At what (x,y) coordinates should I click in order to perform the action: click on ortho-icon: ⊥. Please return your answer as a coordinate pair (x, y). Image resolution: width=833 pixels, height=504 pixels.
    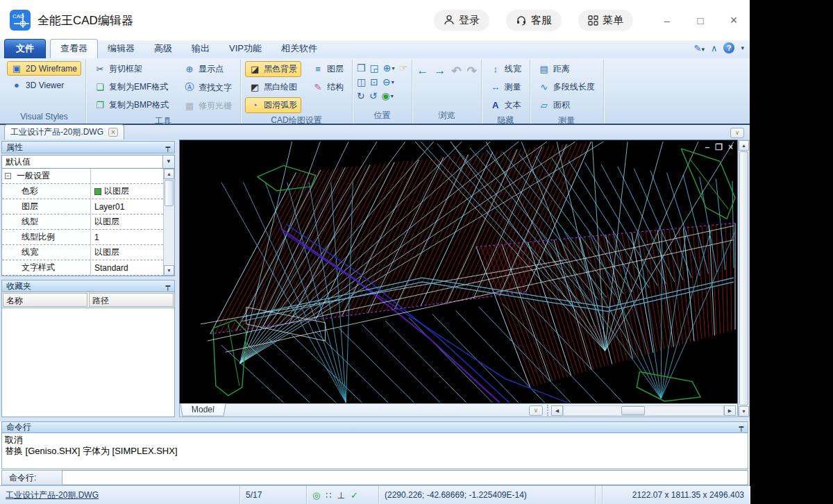
    Looking at the image, I should click on (342, 496).